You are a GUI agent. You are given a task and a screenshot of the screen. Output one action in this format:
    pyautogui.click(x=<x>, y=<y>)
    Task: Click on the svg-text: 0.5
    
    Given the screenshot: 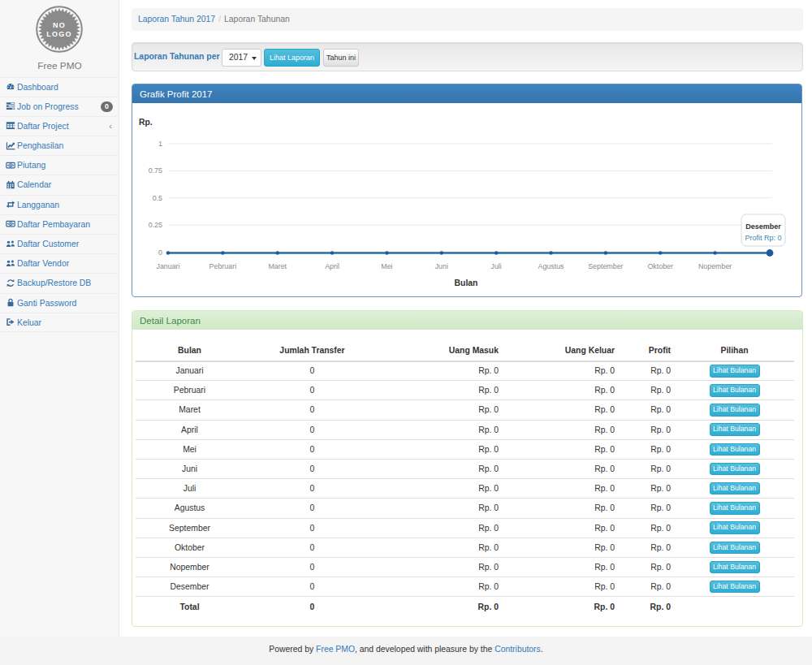 What is the action you would take?
    pyautogui.click(x=158, y=198)
    